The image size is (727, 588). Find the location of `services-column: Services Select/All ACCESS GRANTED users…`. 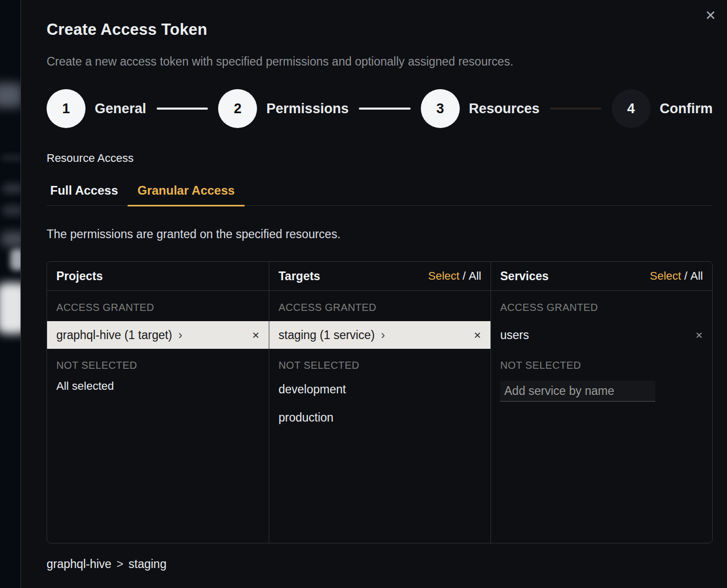

services-column: Services Select/All ACCESS GRANTED users… is located at coordinates (601, 403).